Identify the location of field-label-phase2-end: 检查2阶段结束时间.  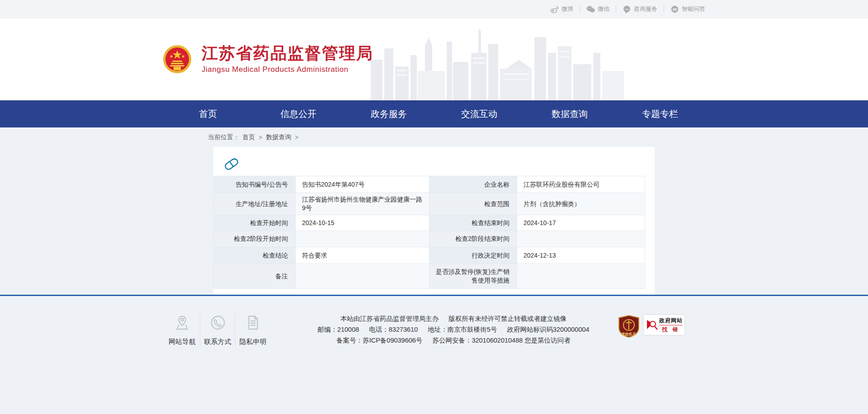
(473, 239).